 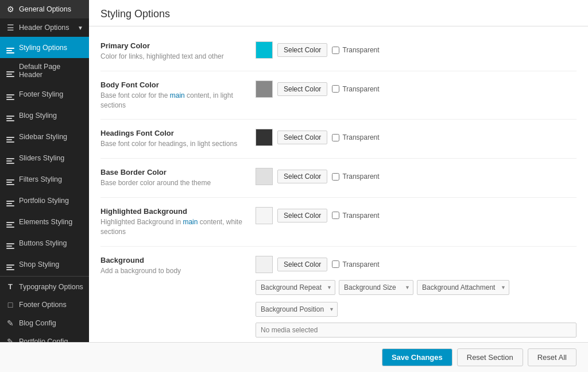 I want to click on background-attachment-select: Background Attachment scroll fixed local, so click(x=463, y=287).